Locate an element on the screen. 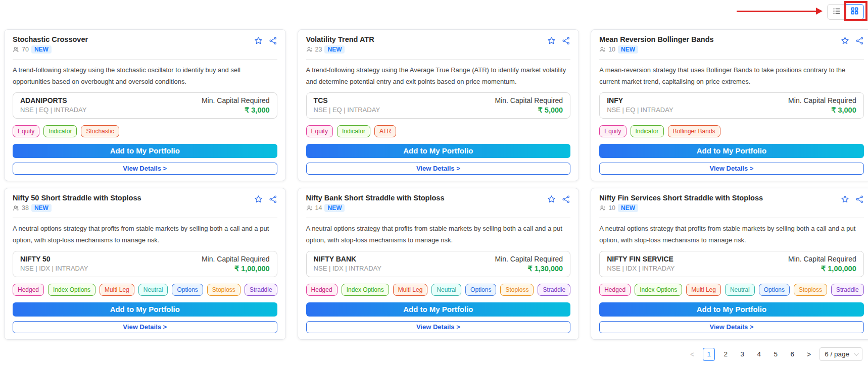 This screenshot has width=868, height=366. card-header: Nifty Fin Services Short Straddle with S… is located at coordinates (732, 203).